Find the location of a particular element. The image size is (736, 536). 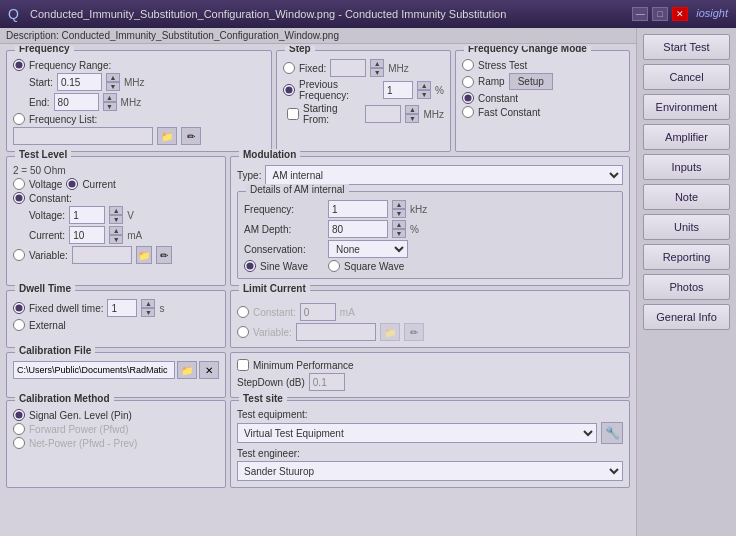

voltage-input is located at coordinates (87, 215).